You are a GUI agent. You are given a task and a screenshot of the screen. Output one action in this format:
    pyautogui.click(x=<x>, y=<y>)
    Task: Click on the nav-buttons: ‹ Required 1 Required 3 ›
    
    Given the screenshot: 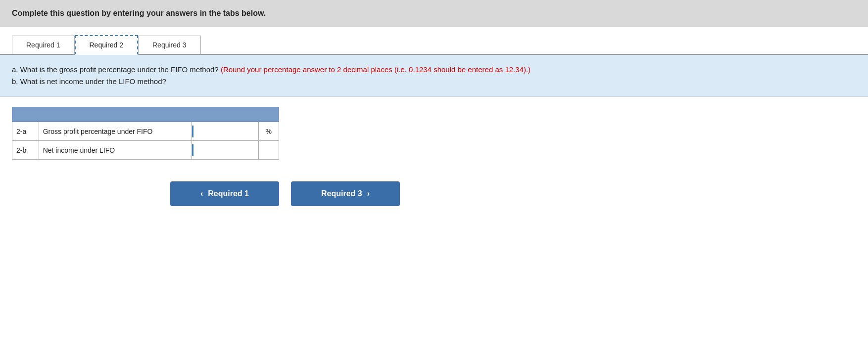 What is the action you would take?
    pyautogui.click(x=513, y=194)
    